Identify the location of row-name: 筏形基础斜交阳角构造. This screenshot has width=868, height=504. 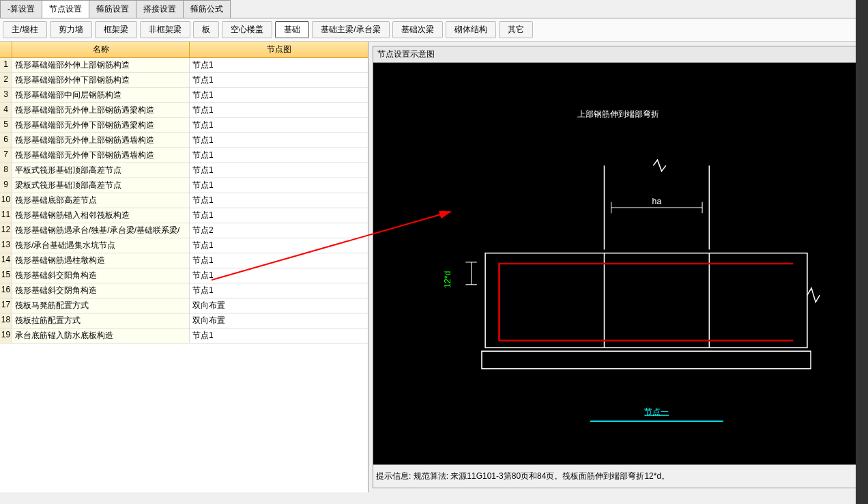
(101, 276).